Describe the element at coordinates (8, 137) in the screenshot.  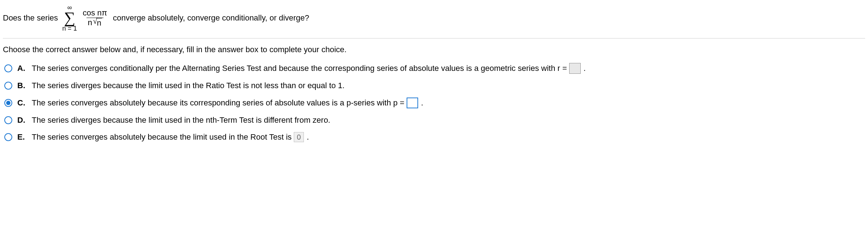
I see `radio-e` at that location.